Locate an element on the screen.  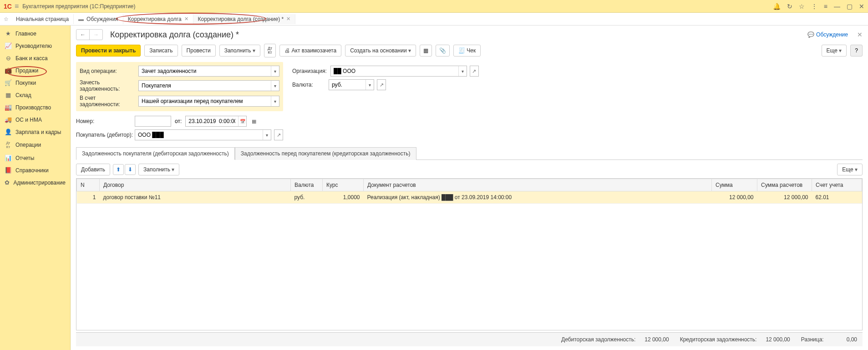
currency-input is located at coordinates (347, 85).